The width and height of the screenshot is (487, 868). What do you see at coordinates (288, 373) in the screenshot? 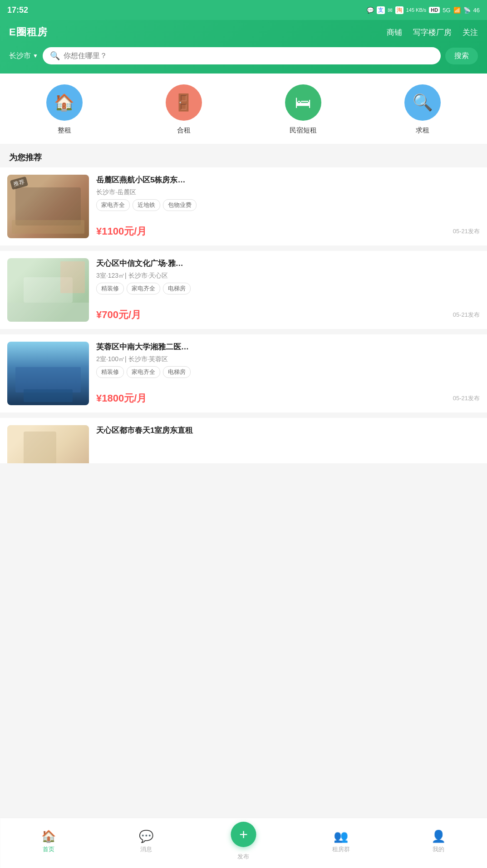
I see `listing-info-3: 芙蓉区中南大学湘雅二医… 2室·100㎡| 长沙市·芙蓉区 精装修 家电齐全 电…` at bounding box center [288, 373].